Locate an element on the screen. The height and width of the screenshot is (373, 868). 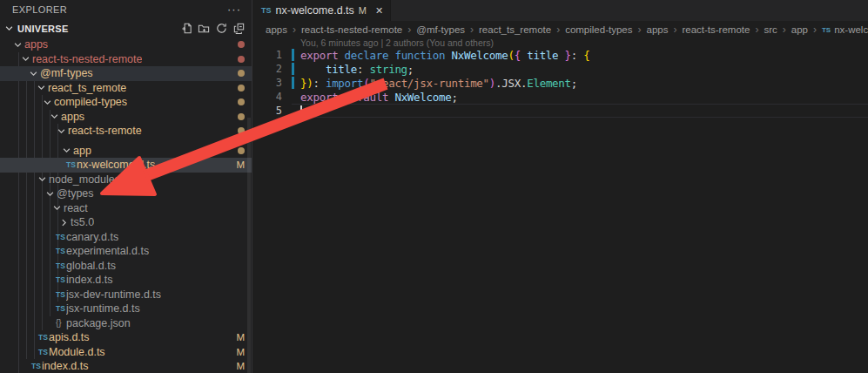
code-token: : is located at coordinates (577, 56).